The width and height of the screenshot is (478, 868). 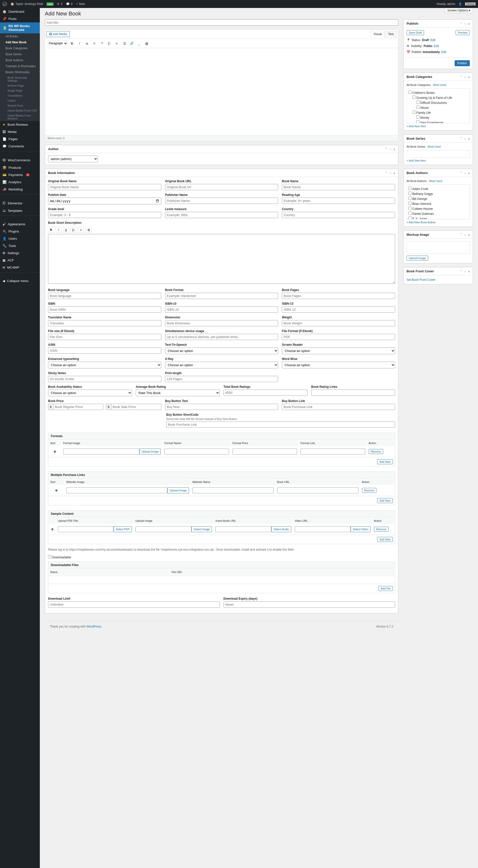 What do you see at coordinates (338, 201) in the screenshot?
I see `reading-age-input` at bounding box center [338, 201].